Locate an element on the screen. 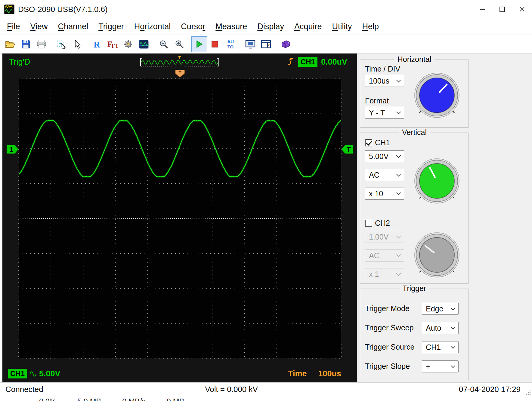 This screenshot has width=532, height=401. trigger-readout: CH1 0.00uV is located at coordinates (317, 62).